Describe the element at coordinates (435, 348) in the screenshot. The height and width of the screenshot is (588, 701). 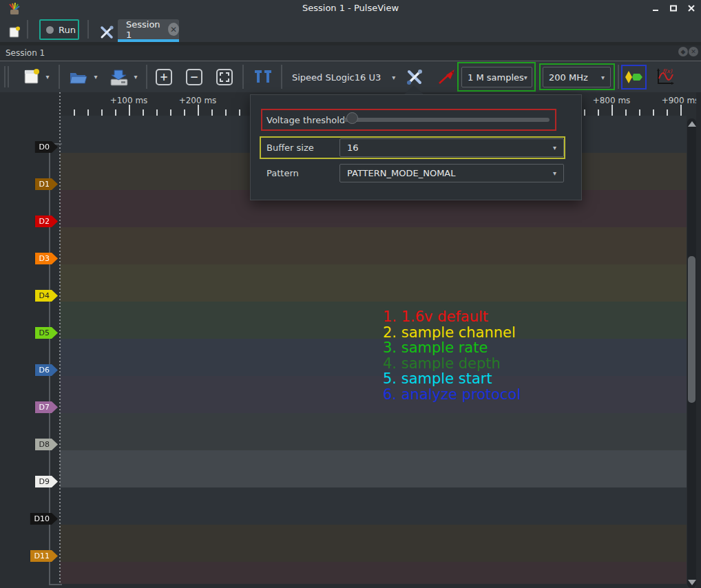
I see `annotation-line-3: 3. sample rate` at that location.